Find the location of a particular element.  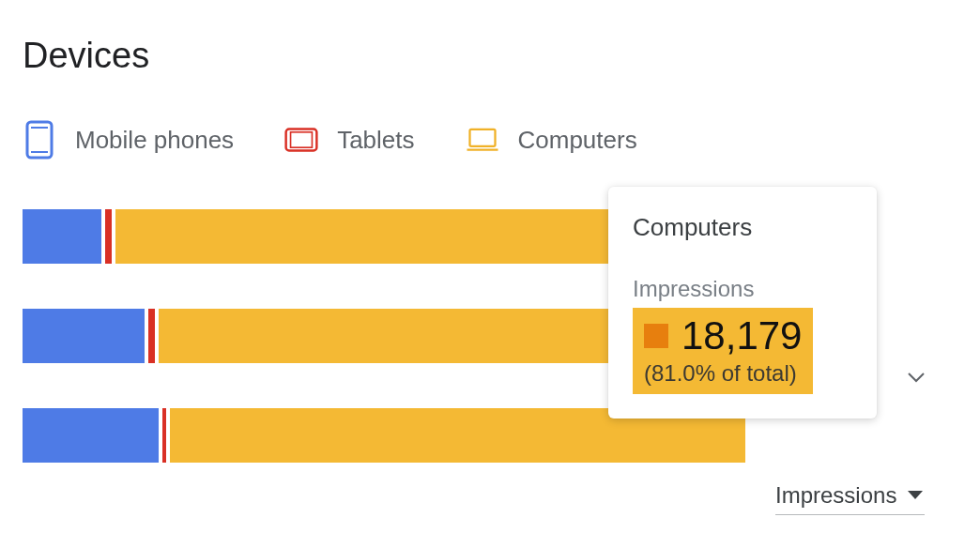

tablet-icon is located at coordinates (301, 140).